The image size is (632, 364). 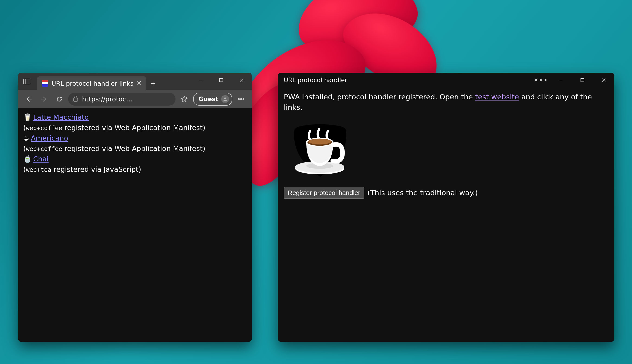 I want to click on profile-button: Guest, so click(x=213, y=99).